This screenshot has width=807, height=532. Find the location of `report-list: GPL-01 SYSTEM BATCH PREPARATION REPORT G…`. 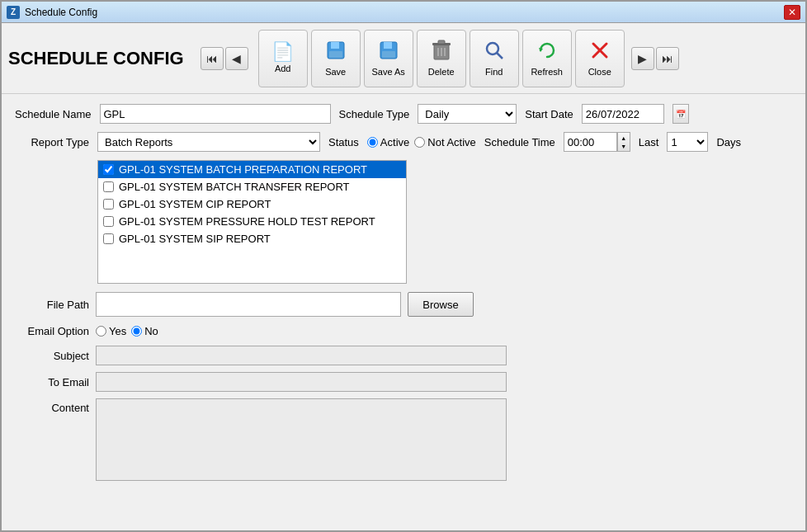

report-list: GPL-01 SYSTEM BATCH PREPARATION REPORT G… is located at coordinates (252, 222).